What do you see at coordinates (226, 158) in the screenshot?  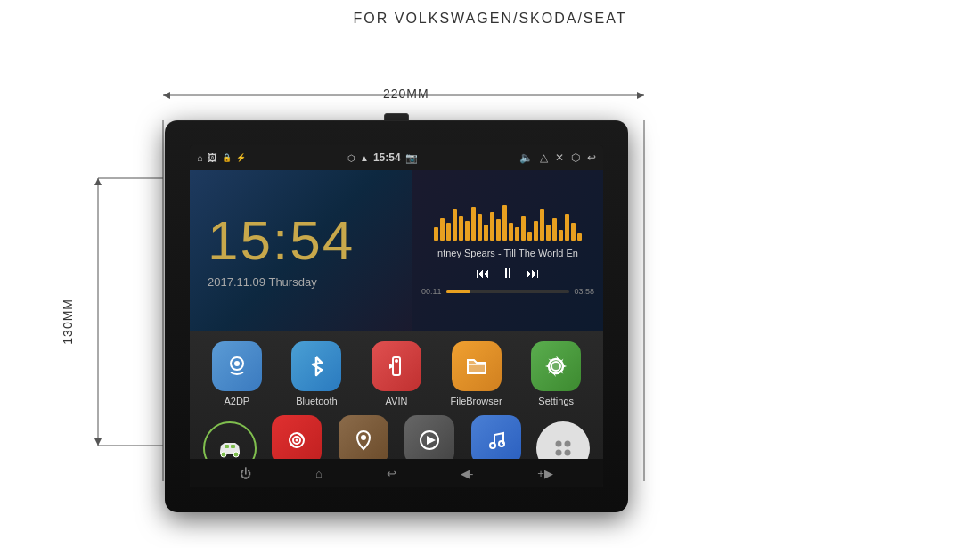 I see `lock-icon: 🔒` at bounding box center [226, 158].